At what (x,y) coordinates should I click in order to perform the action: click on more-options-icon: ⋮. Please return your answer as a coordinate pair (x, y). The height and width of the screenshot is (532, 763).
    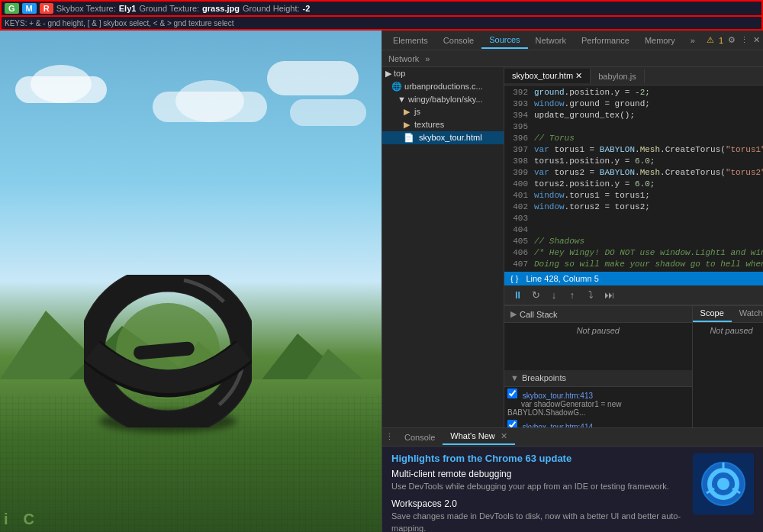
    Looking at the image, I should click on (745, 40).